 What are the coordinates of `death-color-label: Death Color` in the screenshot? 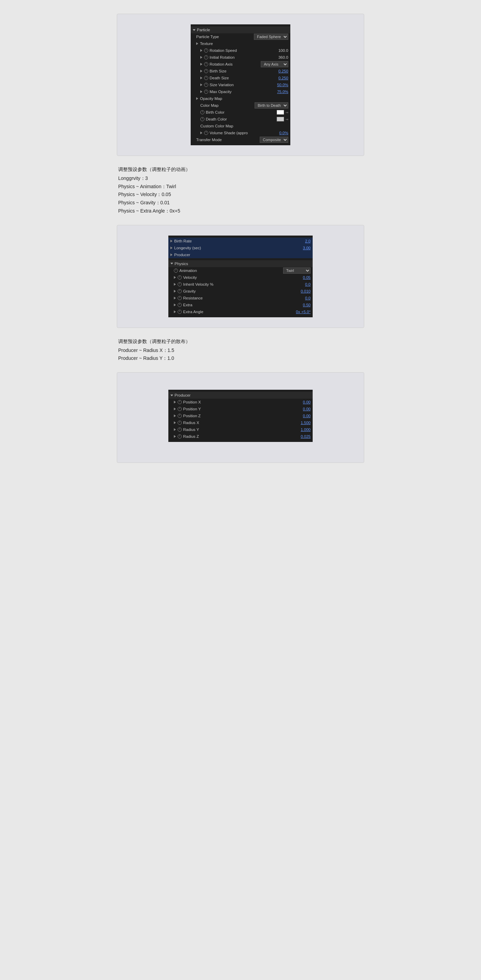 It's located at (241, 119).